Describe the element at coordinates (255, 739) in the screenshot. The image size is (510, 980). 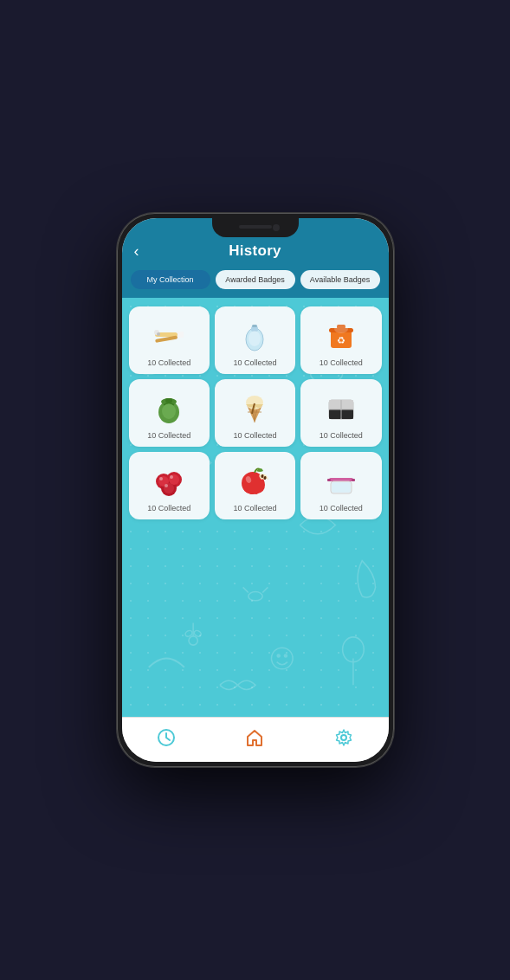
I see `nav-home` at that location.